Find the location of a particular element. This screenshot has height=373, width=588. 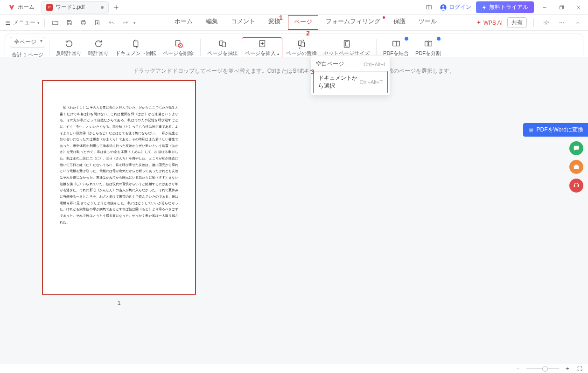

open-button is located at coordinates (55, 23).